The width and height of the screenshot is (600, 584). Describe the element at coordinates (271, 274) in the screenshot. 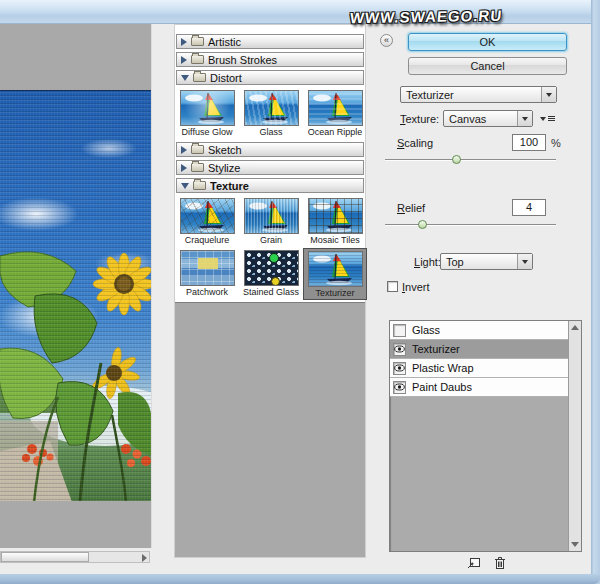

I see `filter-thumb-stained-glass: Stained Glass` at that location.